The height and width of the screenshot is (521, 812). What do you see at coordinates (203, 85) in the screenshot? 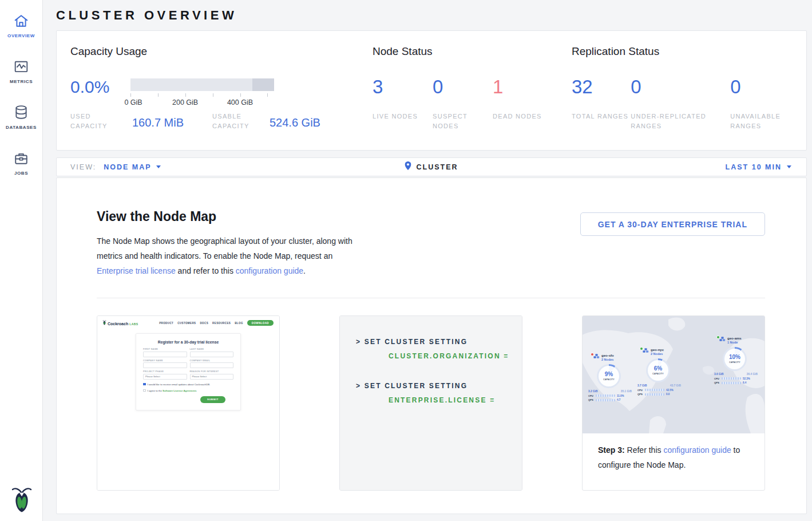
I see `capacity-gauge-bar` at bounding box center [203, 85].